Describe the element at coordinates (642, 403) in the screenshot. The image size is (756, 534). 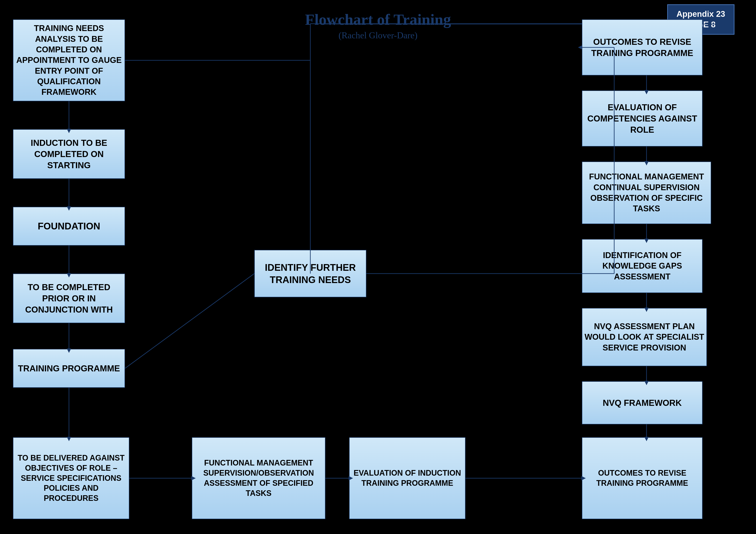
I see `box-nvq-framework: NVQ FRAMEWORK` at that location.